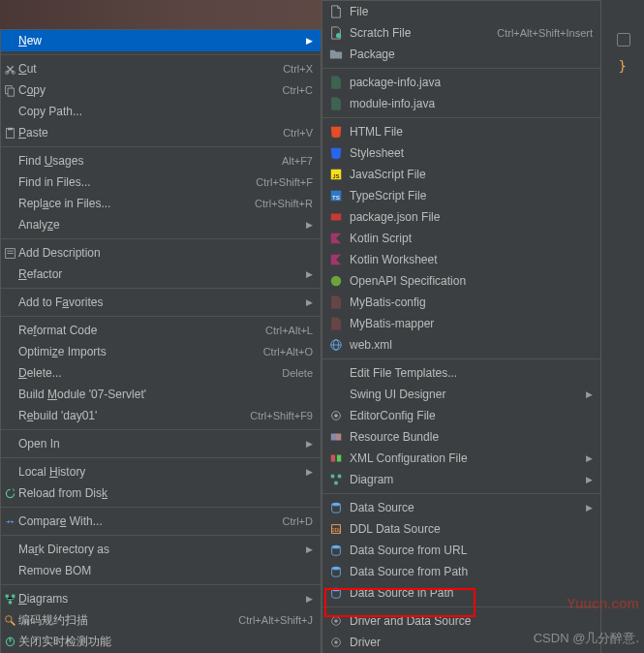 The width and height of the screenshot is (644, 653). Describe the element at coordinates (297, 373) in the screenshot. I see `shortcut: Delete` at that location.